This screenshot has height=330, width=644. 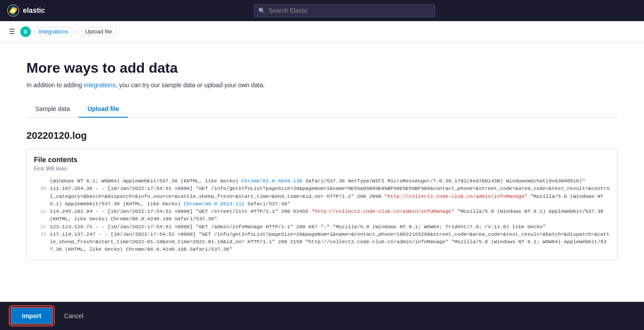 I want to click on search-icon: 🔍, so click(x=262, y=11).